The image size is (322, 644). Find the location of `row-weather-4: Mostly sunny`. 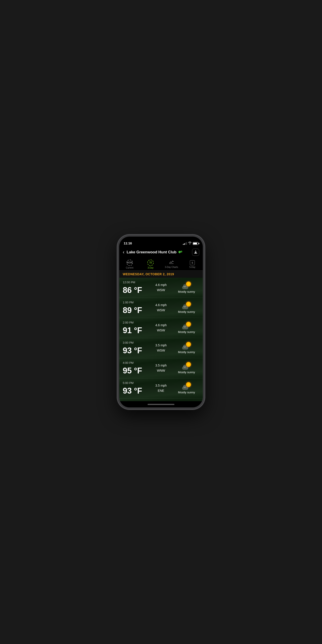

row-weather-4: Mostly sunny is located at coordinates (186, 368).